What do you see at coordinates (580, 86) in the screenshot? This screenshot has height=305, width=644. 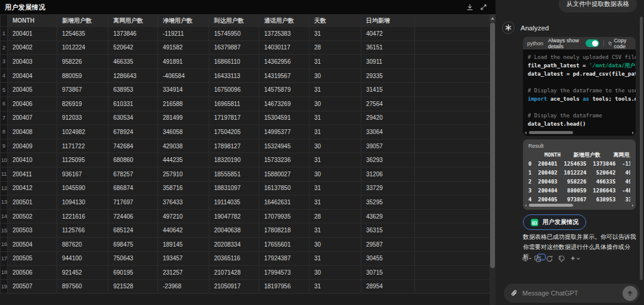 I see `code-block: python Always show details Copy code # L…` at bounding box center [580, 86].